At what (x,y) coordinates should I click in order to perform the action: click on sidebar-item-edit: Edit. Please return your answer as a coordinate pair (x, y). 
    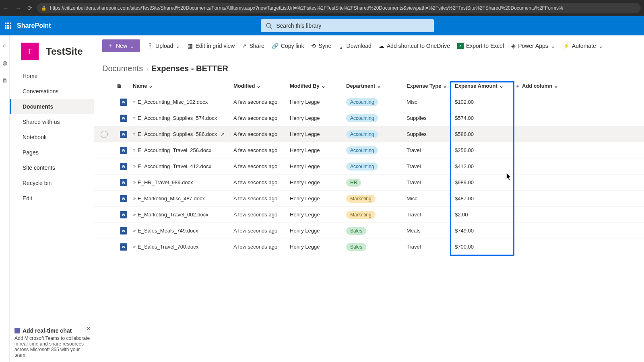
    Looking at the image, I should click on (52, 198).